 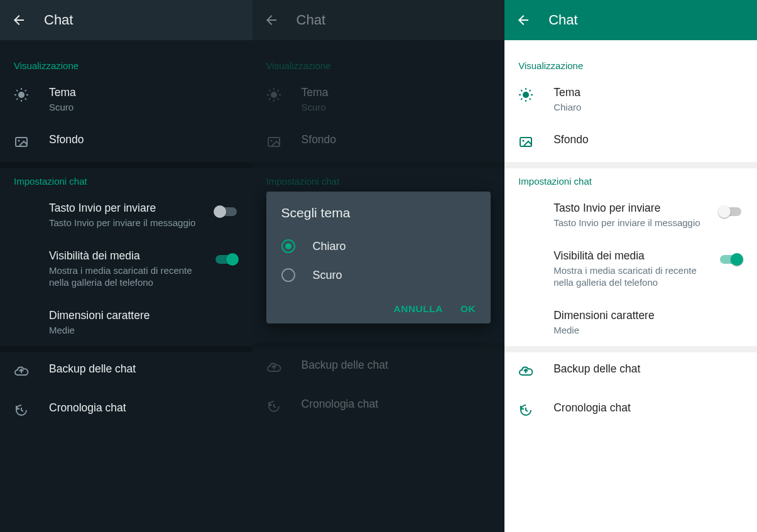 What do you see at coordinates (288, 246) in the screenshot?
I see `radio-selected-icon` at bounding box center [288, 246].